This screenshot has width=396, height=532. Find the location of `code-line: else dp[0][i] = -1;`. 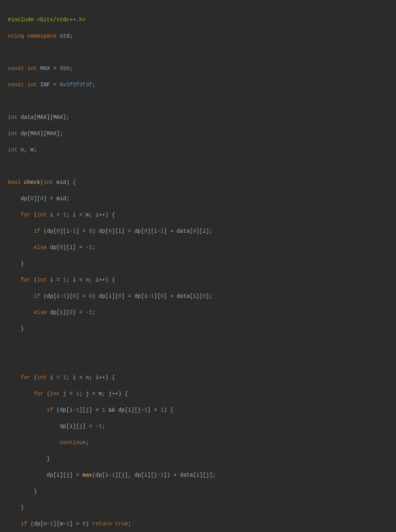

code-line: else dp[0][i] = -1; is located at coordinates (198, 248).